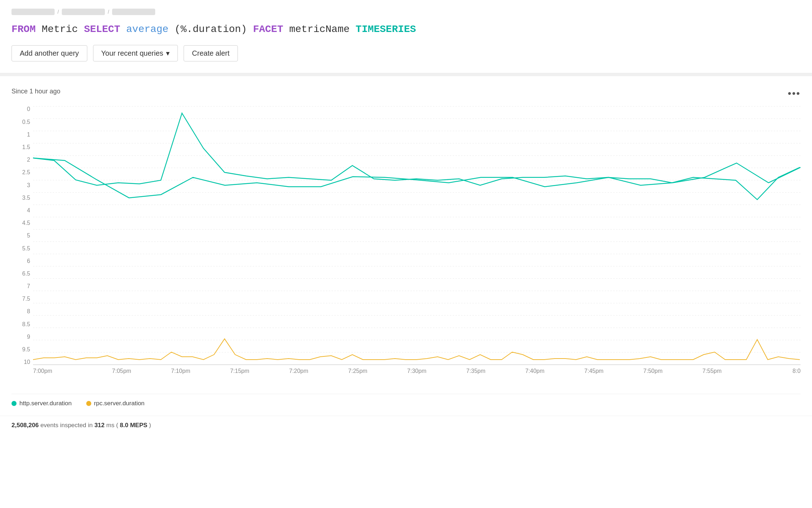 The height and width of the screenshot is (508, 812). What do you see at coordinates (102, 29) in the screenshot?
I see `query-select-keyword: SELECT` at bounding box center [102, 29].